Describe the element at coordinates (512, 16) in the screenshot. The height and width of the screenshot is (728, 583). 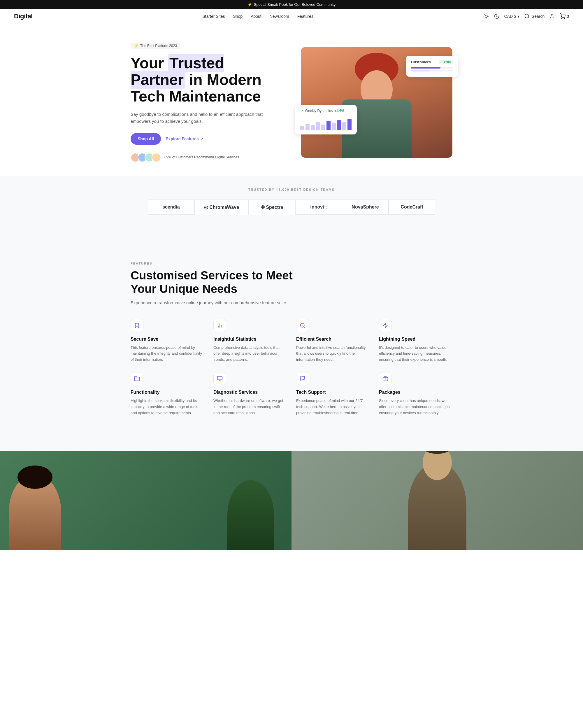
I see `currency-selector: CAD $ ▾` at that location.